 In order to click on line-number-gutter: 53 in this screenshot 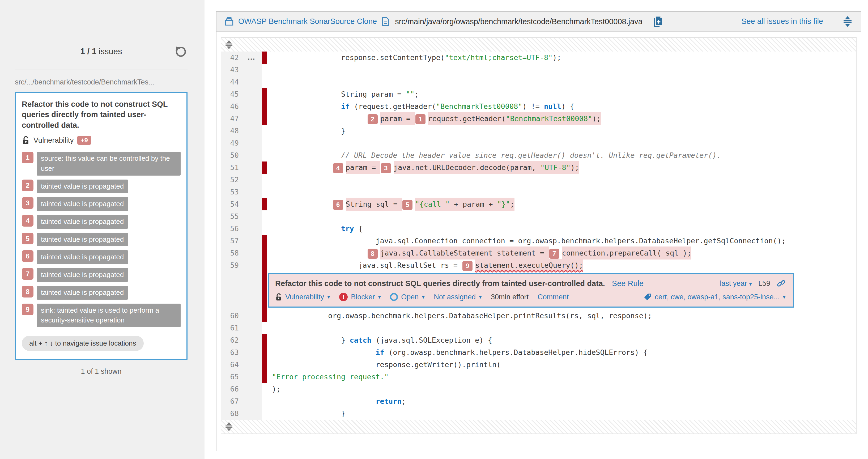, I will do `click(242, 192)`.